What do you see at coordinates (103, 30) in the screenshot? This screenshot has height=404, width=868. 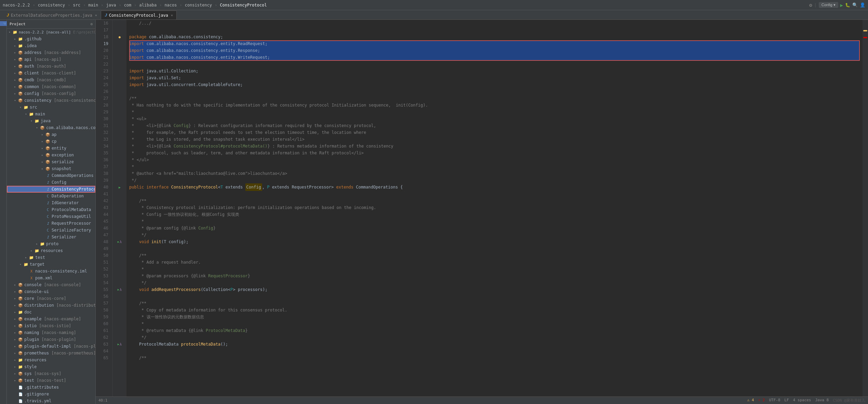 I see `line-num-17: 17` at bounding box center [103, 30].